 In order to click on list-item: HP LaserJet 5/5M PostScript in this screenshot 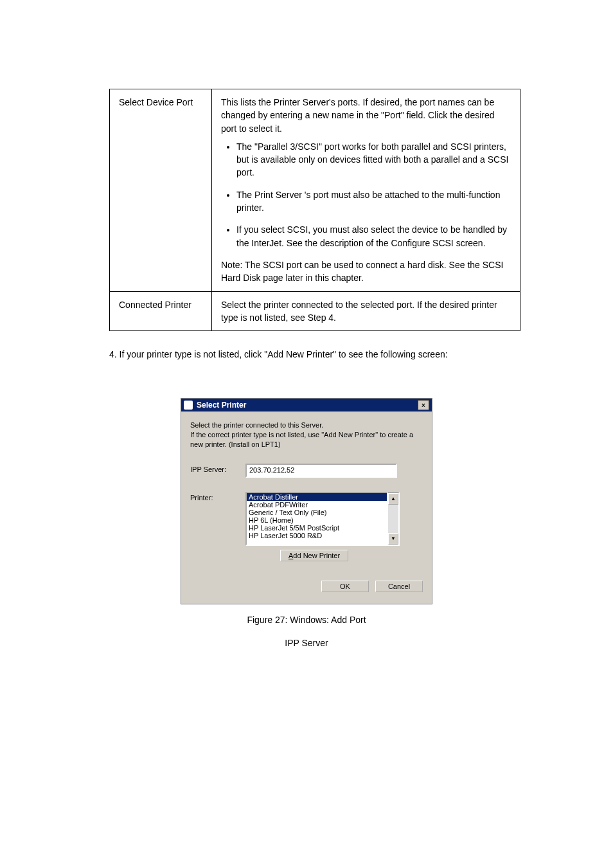, I will do `click(317, 528)`.